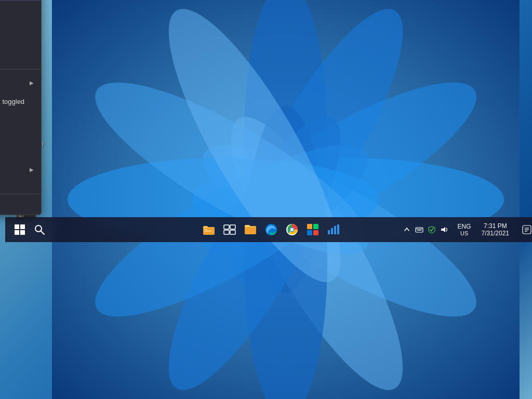 The height and width of the screenshot is (399, 532). Describe the element at coordinates (21, 108) in the screenshot. I see `context-menu: ? Online Help Edit License... abc Langua…` at that location.